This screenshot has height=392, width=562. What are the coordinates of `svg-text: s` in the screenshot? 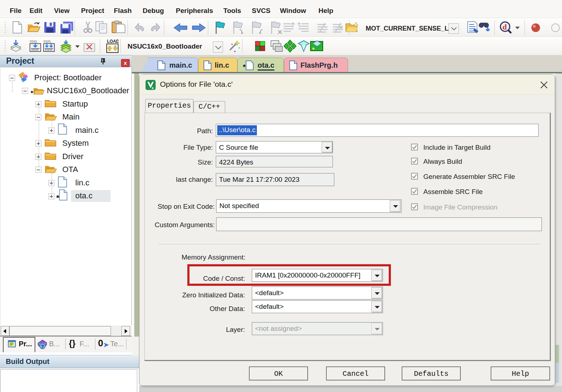 It's located at (153, 88).